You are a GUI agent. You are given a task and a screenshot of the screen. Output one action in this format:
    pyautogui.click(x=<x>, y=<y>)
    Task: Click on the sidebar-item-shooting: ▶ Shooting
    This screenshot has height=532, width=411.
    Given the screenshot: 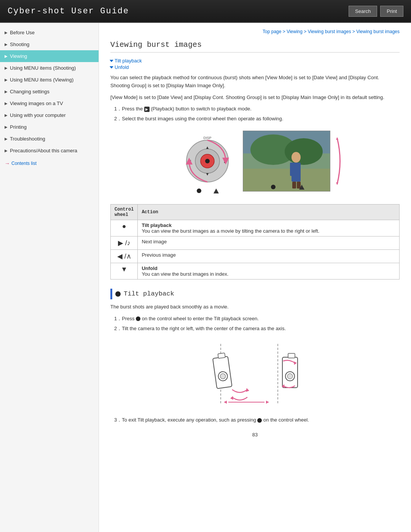 What is the action you would take?
    pyautogui.click(x=49, y=44)
    